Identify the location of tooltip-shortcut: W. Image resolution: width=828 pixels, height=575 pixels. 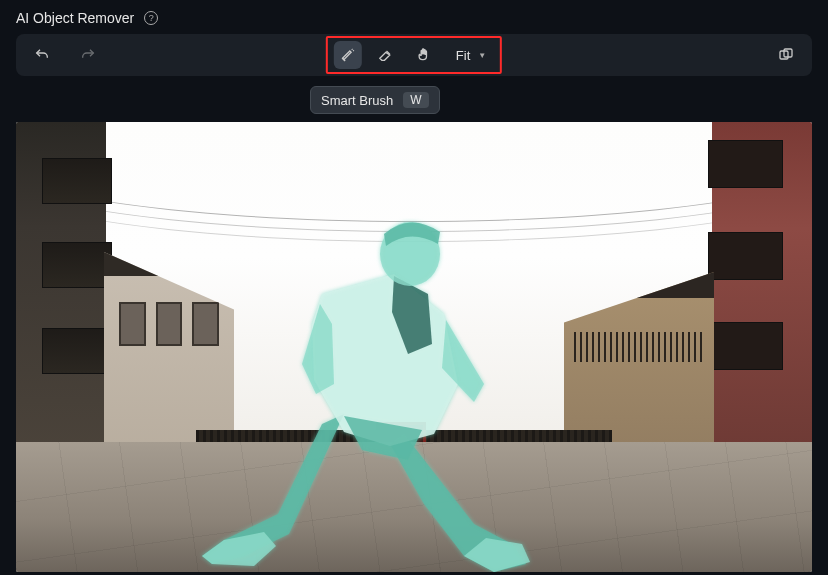
(416, 100).